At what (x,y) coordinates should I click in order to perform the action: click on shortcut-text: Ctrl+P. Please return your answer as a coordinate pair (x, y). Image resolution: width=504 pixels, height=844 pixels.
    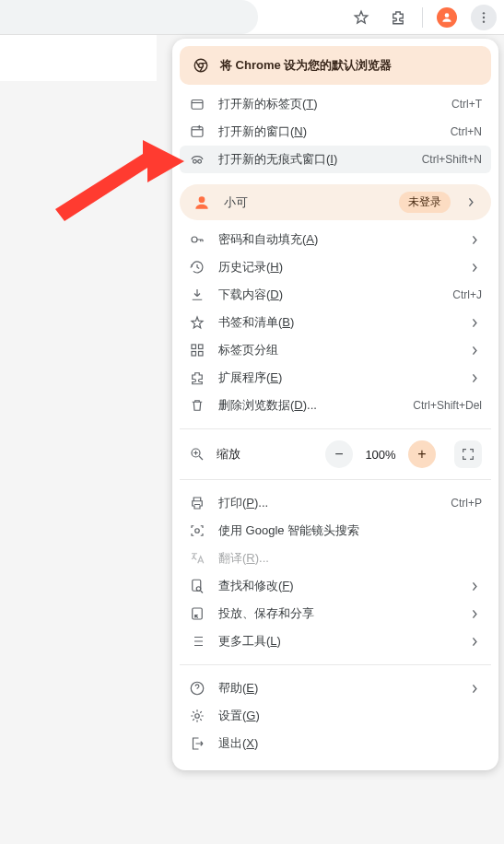
    Looking at the image, I should click on (466, 503).